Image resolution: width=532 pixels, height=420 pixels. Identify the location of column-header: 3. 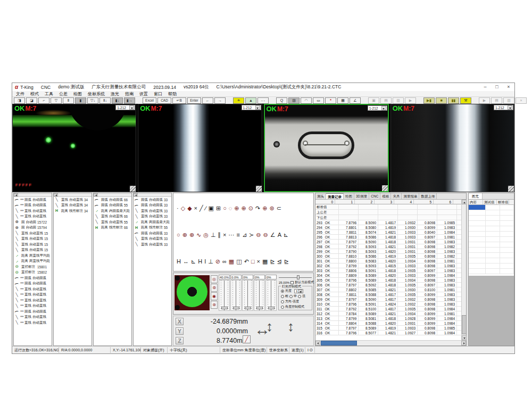
(384, 202).